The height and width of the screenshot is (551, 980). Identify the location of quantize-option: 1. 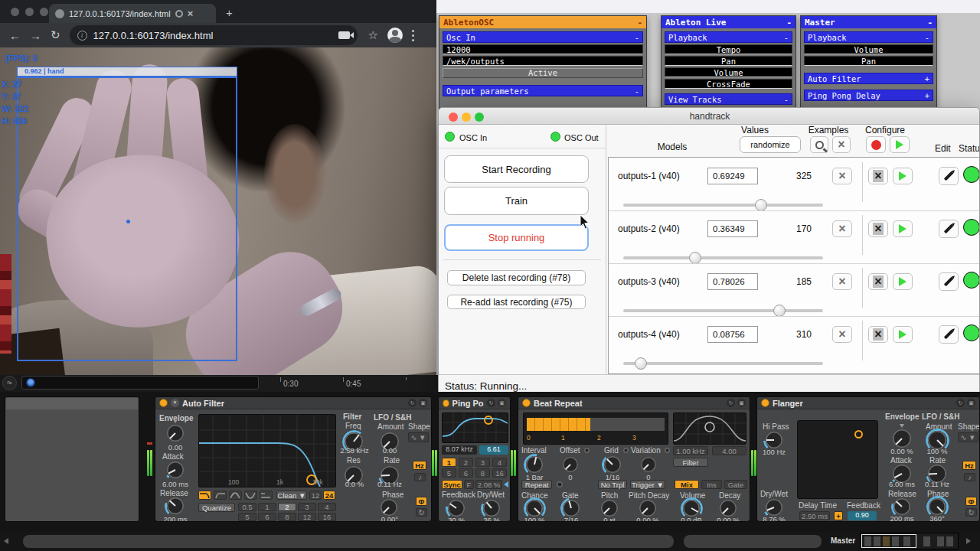
(267, 507).